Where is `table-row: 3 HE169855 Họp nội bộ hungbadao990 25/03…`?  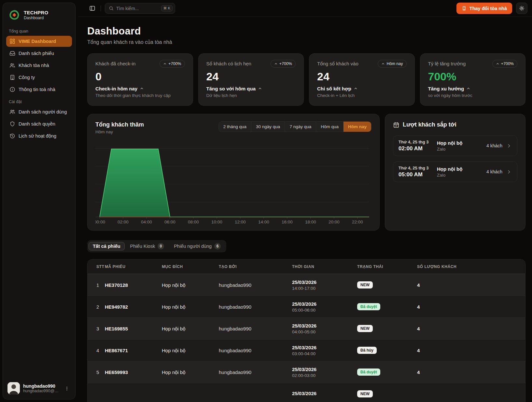
table-row: 3 HE169855 Họp nội bộ hungbadao990 25/03… is located at coordinates (306, 328).